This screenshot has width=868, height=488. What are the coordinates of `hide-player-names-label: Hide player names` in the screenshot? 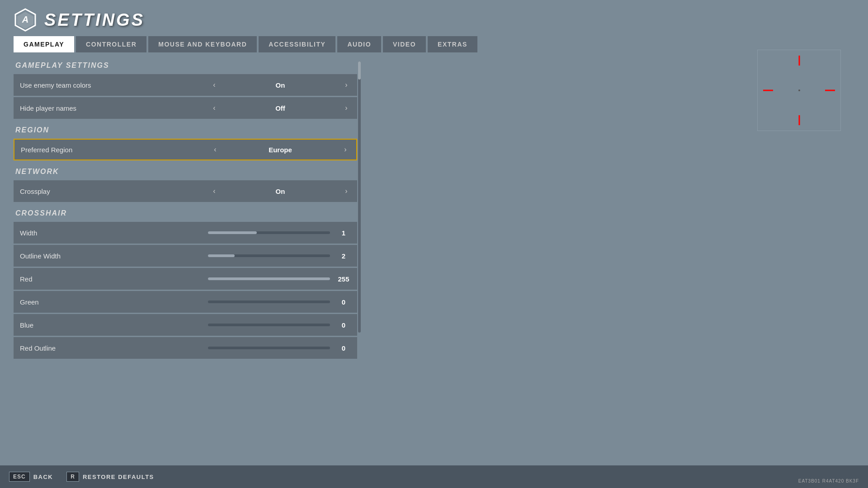 It's located at (113, 108).